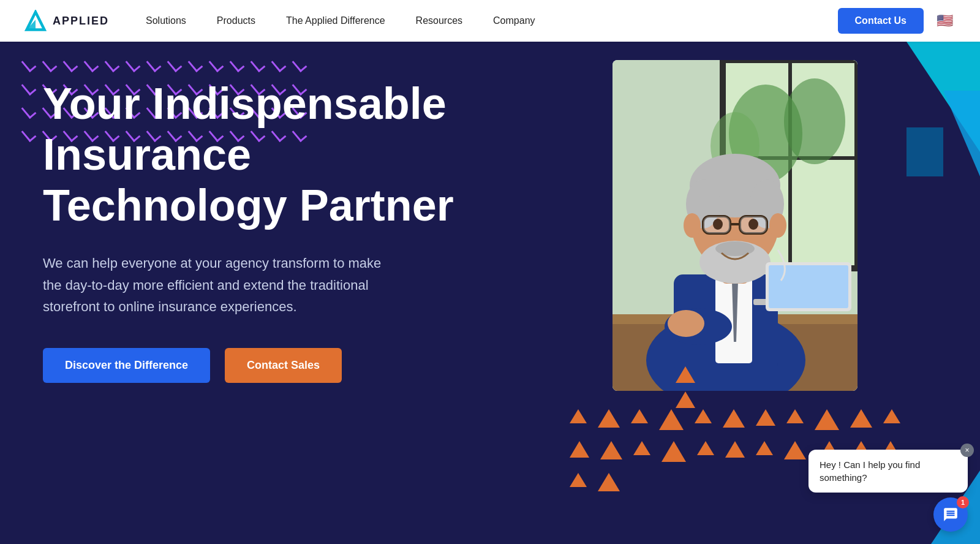  I want to click on chat-open-button: 1, so click(951, 515).